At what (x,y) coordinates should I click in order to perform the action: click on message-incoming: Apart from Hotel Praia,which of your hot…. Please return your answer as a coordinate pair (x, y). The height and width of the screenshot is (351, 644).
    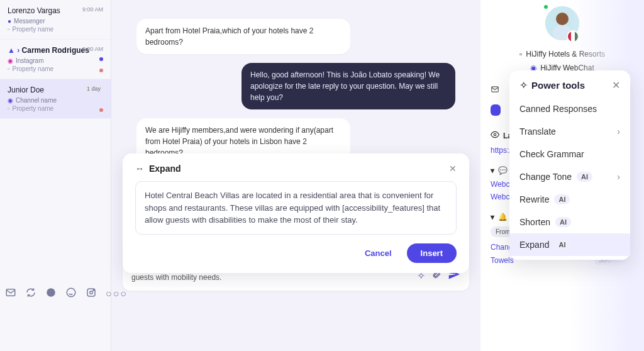
    Looking at the image, I should click on (243, 36).